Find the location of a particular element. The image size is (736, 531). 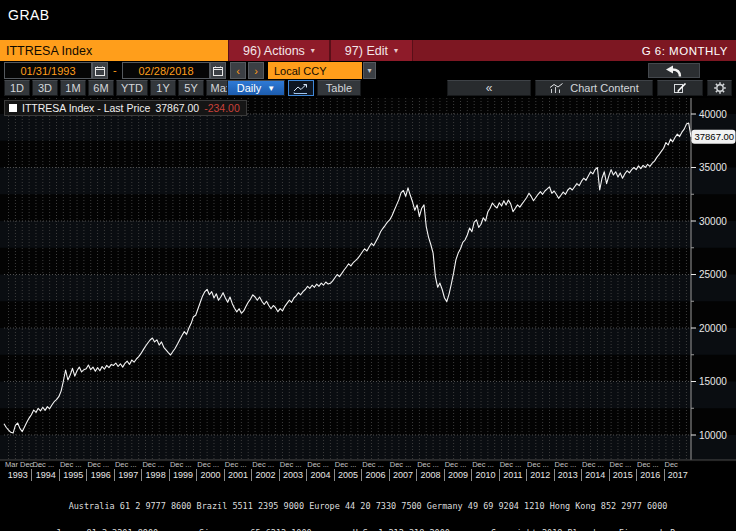

x-axis-year-label: 2006 is located at coordinates (374, 475).